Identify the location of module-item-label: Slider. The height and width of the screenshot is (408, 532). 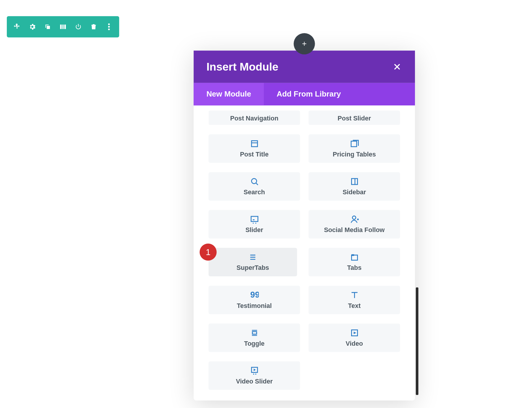
(254, 230).